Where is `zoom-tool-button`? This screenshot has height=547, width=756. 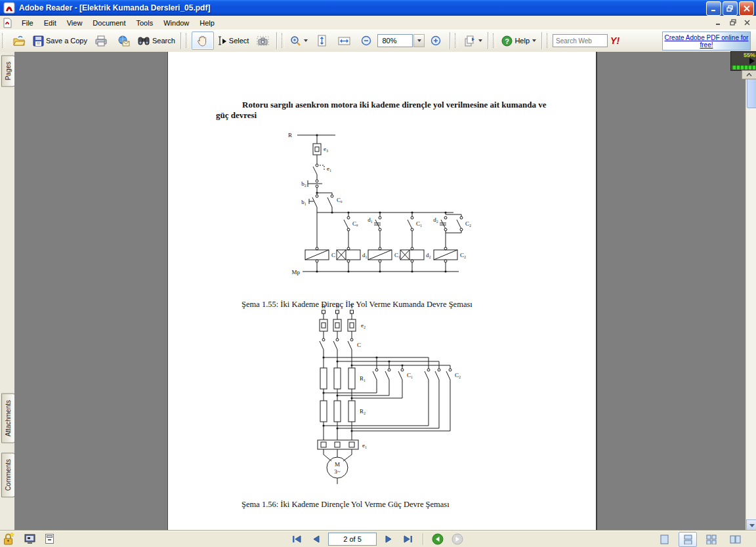
zoom-tool-button is located at coordinates (299, 41).